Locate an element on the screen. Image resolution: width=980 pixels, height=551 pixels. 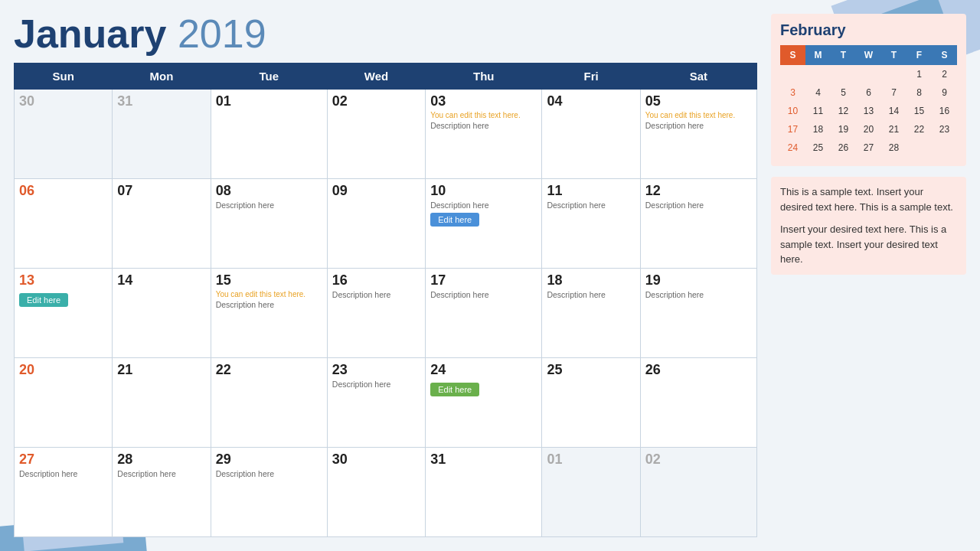
cal-cell: 20 is located at coordinates (64, 403).